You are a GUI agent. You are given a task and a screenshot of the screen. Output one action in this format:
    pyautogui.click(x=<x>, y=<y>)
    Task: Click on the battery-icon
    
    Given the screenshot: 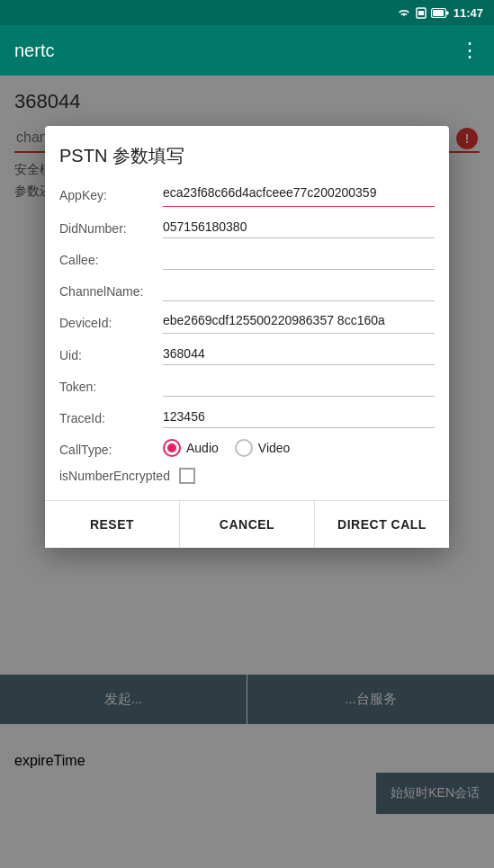 What is the action you would take?
    pyautogui.click(x=440, y=13)
    